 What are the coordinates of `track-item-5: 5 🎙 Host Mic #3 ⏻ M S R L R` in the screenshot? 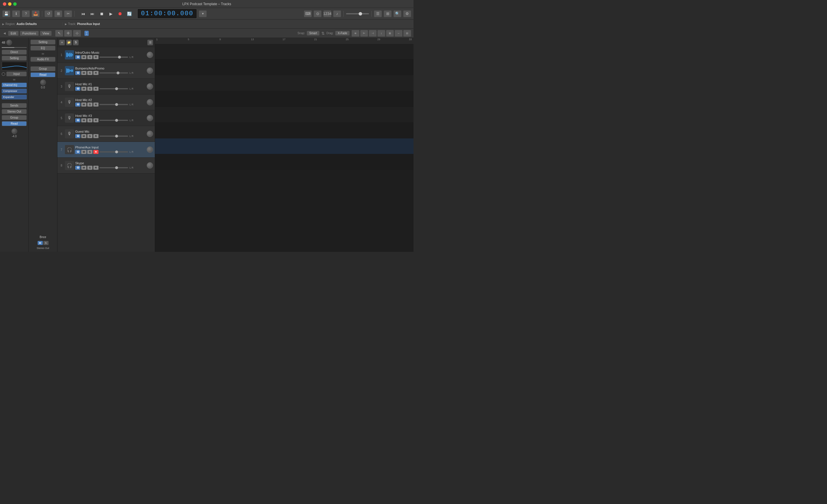 It's located at (106, 118).